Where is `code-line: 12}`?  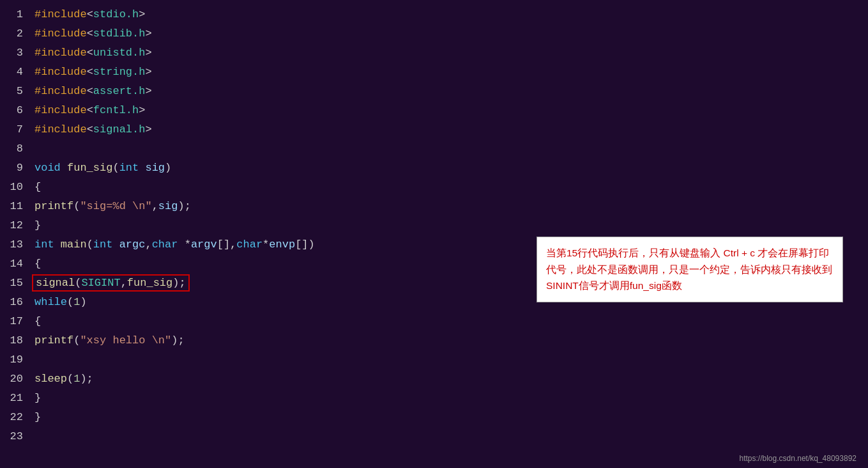 code-line: 12} is located at coordinates (434, 226).